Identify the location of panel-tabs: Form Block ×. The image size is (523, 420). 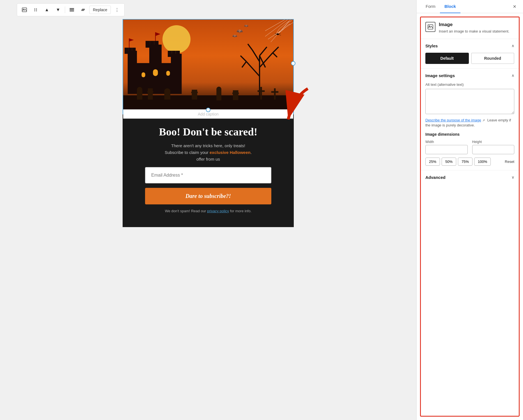
(470, 7).